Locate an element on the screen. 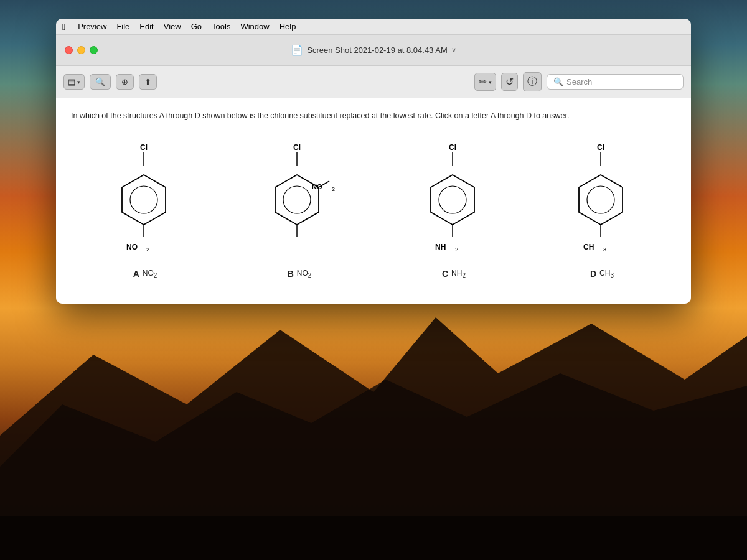 This screenshot has height=560, width=747. info-button: ⓘ is located at coordinates (532, 82).